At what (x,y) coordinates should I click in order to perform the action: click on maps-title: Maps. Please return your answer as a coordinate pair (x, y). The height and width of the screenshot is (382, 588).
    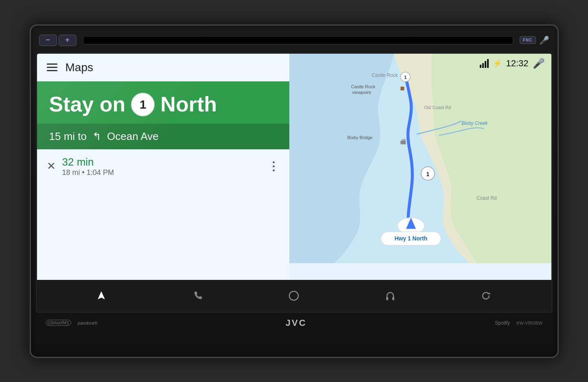
    Looking at the image, I should click on (79, 68).